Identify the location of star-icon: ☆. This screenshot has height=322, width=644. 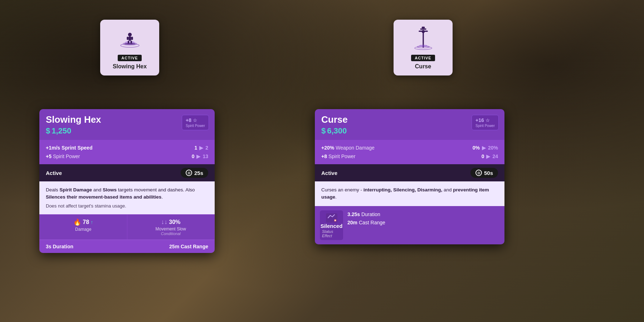
(195, 120).